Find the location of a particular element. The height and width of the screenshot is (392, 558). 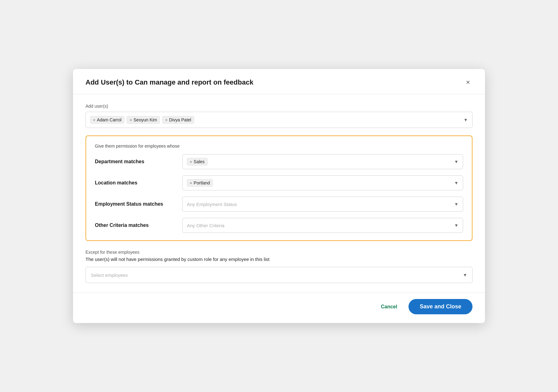

location-tag-portland: × Portland is located at coordinates (200, 183).